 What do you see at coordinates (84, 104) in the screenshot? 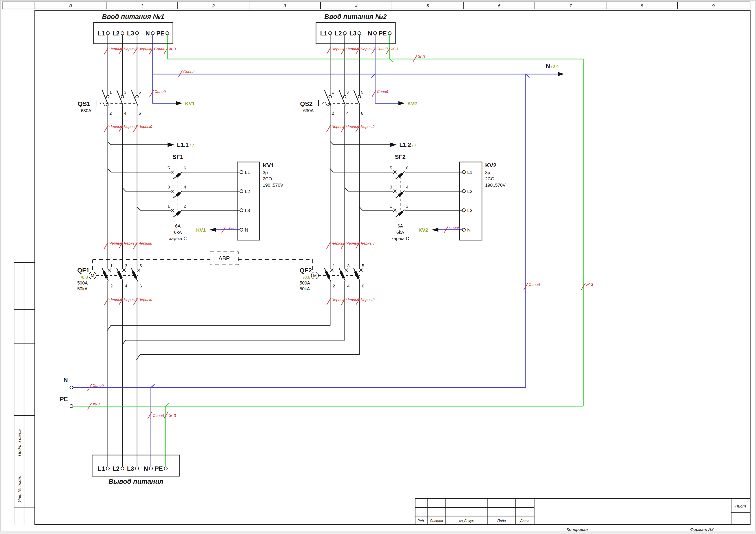
I see `qs1-name: QS1` at bounding box center [84, 104].